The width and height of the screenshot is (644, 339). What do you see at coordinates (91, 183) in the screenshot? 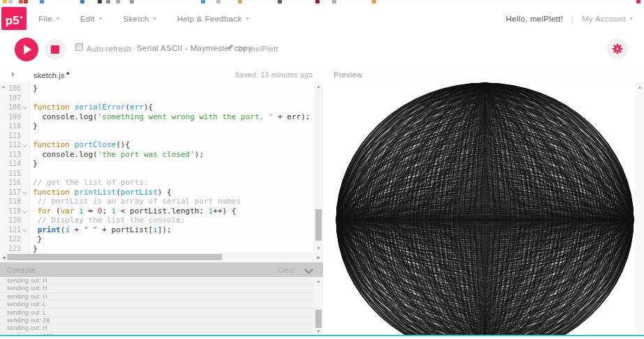
I see `code-text: // get the list of ports:` at bounding box center [91, 183].